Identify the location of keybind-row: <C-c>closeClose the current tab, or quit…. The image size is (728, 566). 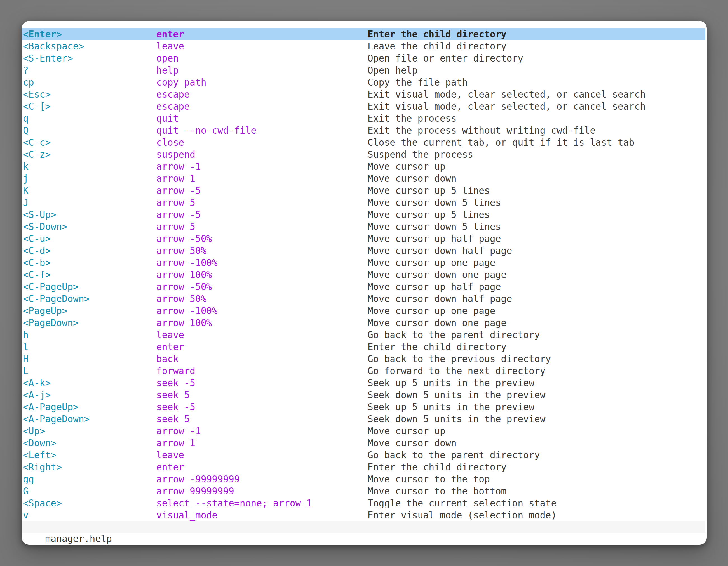
(363, 143).